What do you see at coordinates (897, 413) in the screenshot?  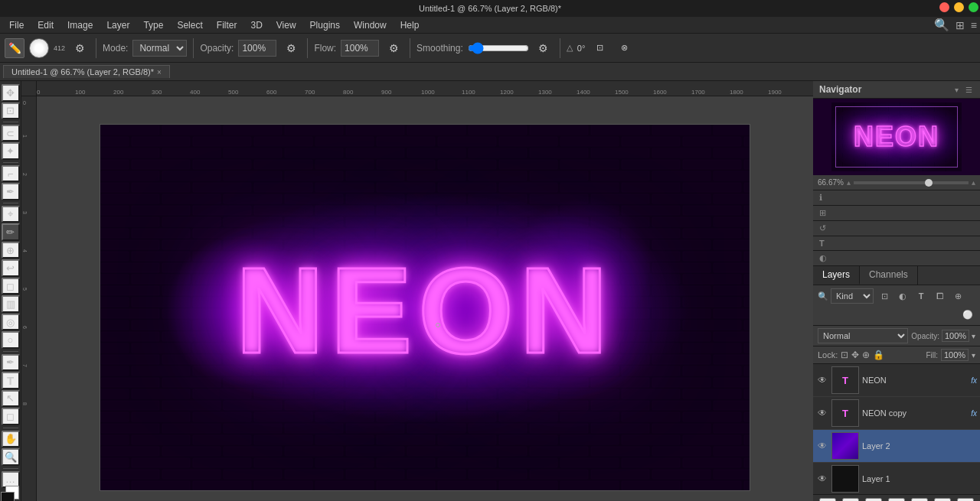 I see `layer-item-neon-copy: 👁 T NEON copy fx` at bounding box center [897, 413].